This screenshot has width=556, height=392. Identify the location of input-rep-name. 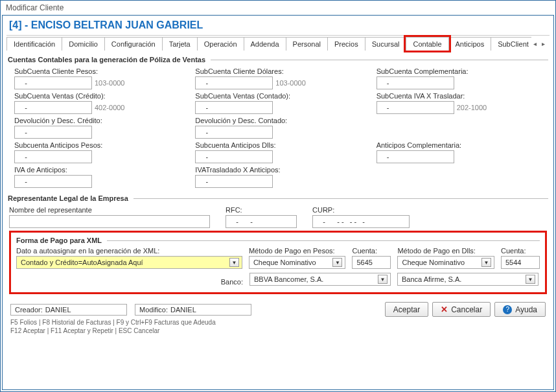
(110, 222).